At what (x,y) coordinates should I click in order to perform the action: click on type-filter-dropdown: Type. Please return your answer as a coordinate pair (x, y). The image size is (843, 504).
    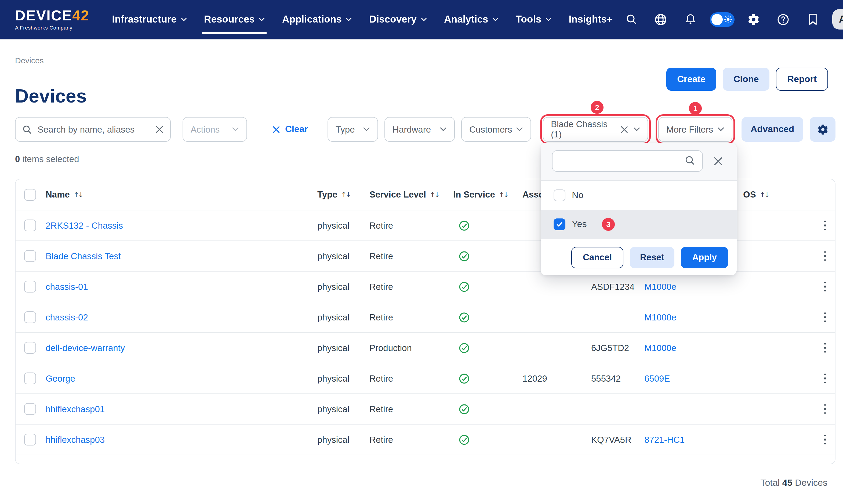
    Looking at the image, I should click on (353, 129).